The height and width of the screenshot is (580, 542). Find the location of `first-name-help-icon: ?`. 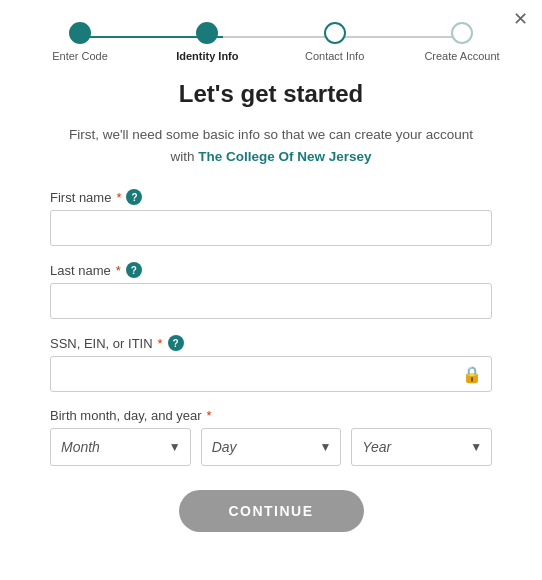

first-name-help-icon: ? is located at coordinates (134, 197).